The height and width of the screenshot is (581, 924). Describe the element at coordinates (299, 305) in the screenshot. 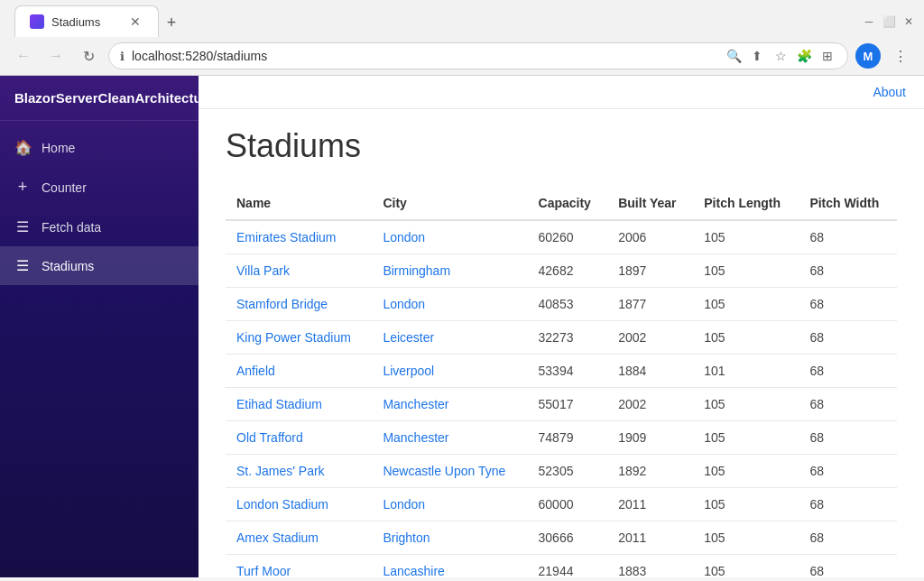

I see `stadium-name-cell: Stamford Bridge` at that location.